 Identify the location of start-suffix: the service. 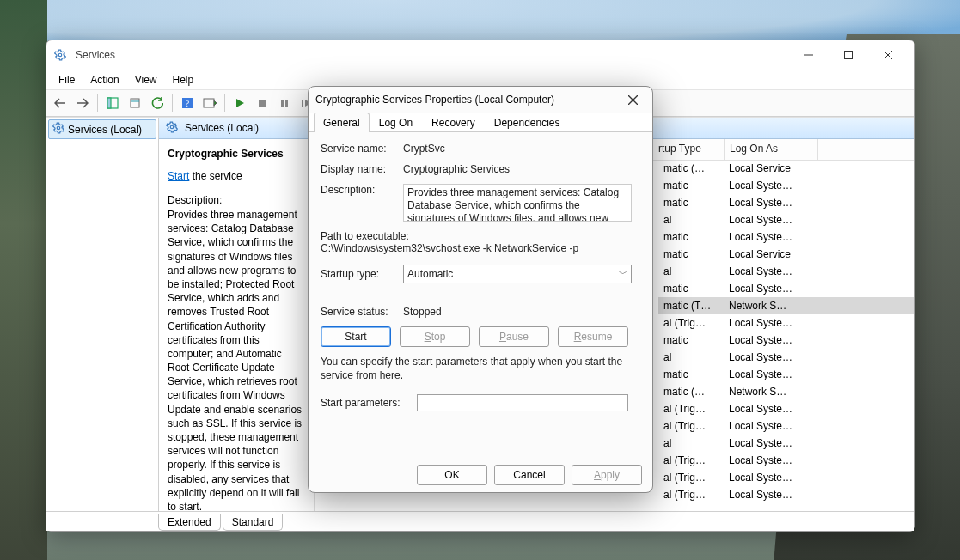
(215, 176).